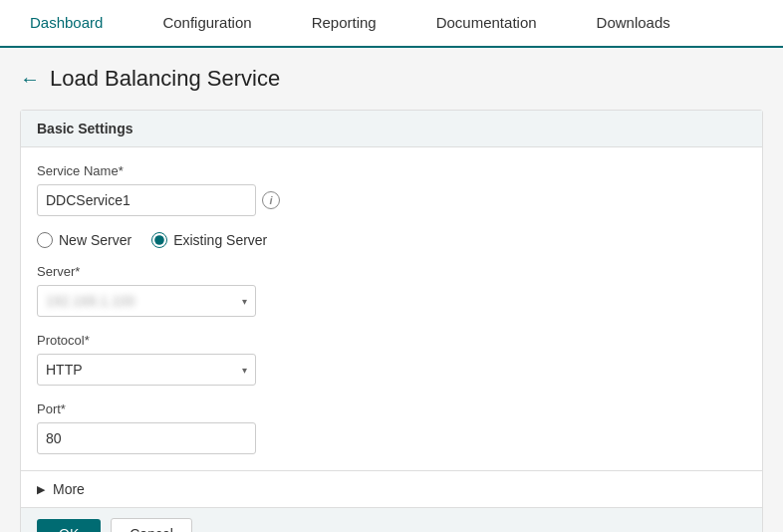  I want to click on service-name-label: Service Name*, so click(392, 171).